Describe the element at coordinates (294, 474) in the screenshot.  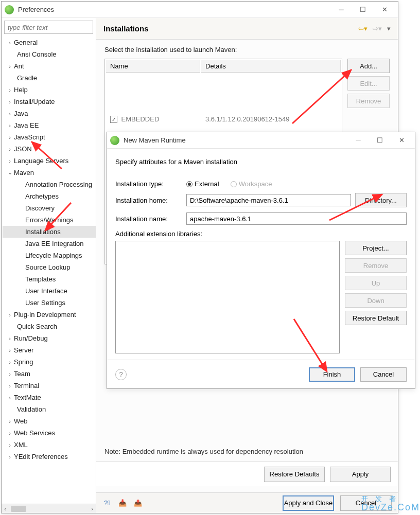
I see `restore-defaults-button: Restore Defaults` at that location.